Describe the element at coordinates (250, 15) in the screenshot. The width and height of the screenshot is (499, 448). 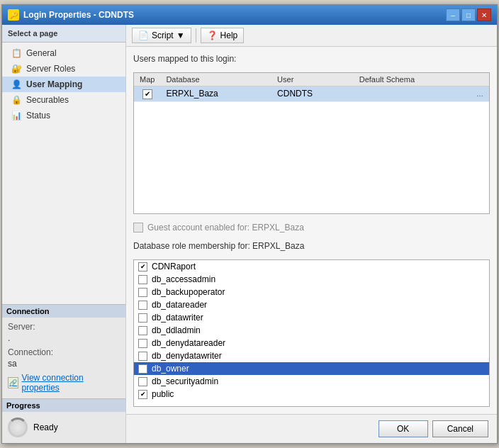
I see `title-bar: 🔑 Login Properties - CDNDTS – □ ✕` at that location.